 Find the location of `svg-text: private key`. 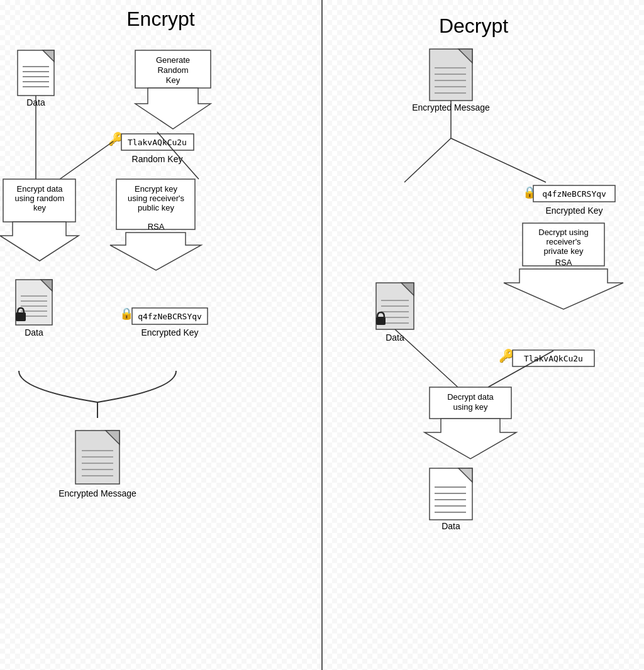

svg-text: private key is located at coordinates (564, 251).